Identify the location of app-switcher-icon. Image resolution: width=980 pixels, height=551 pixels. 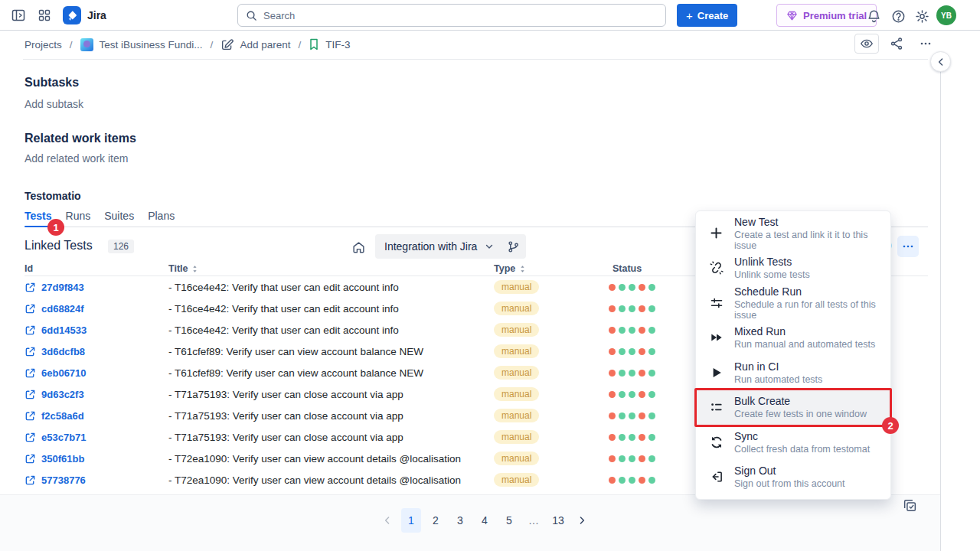
(44, 15).